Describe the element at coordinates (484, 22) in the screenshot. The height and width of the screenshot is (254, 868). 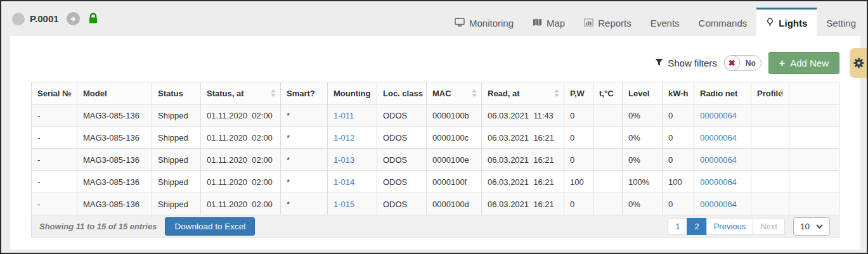
I see `tab-monitoring: Monitoring` at that location.